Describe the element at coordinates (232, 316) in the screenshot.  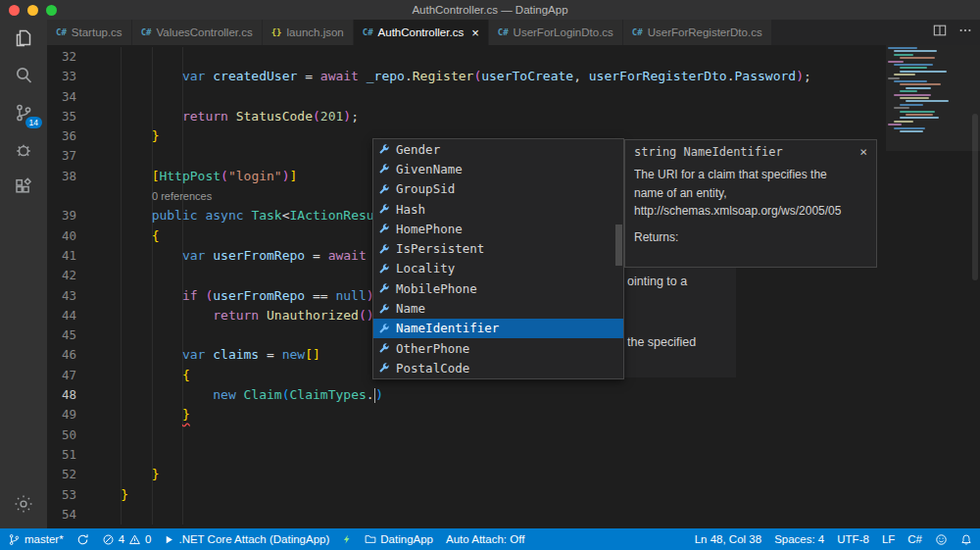
I see `code-line: return Unauthorized()` at that location.